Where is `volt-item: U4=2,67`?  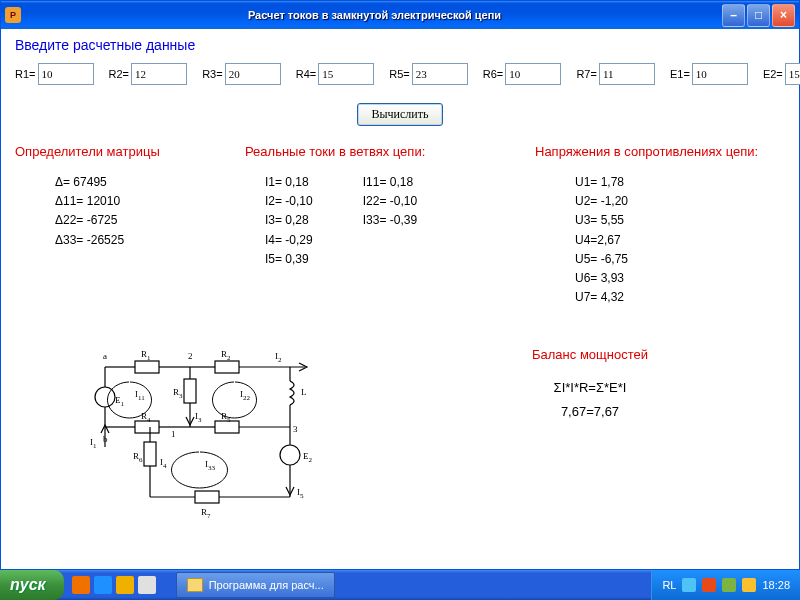
volt-item: U4=2,67 is located at coordinates (680, 240).